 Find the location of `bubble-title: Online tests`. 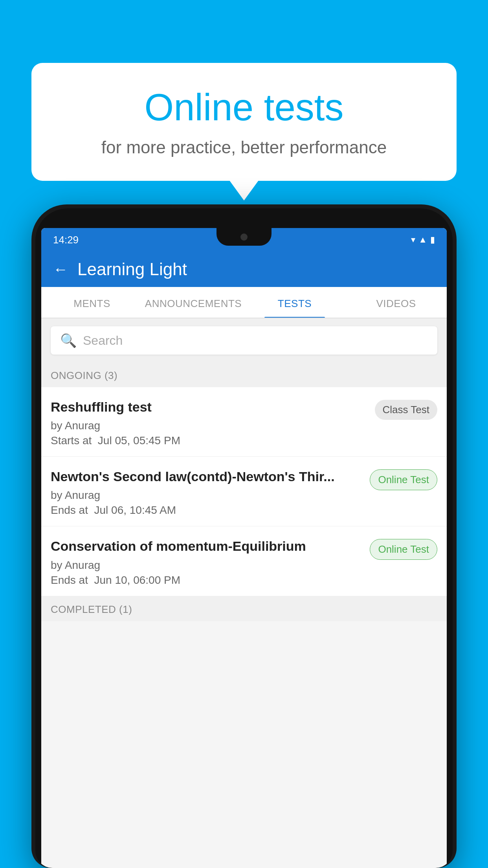

bubble-title: Online tests is located at coordinates (244, 107).